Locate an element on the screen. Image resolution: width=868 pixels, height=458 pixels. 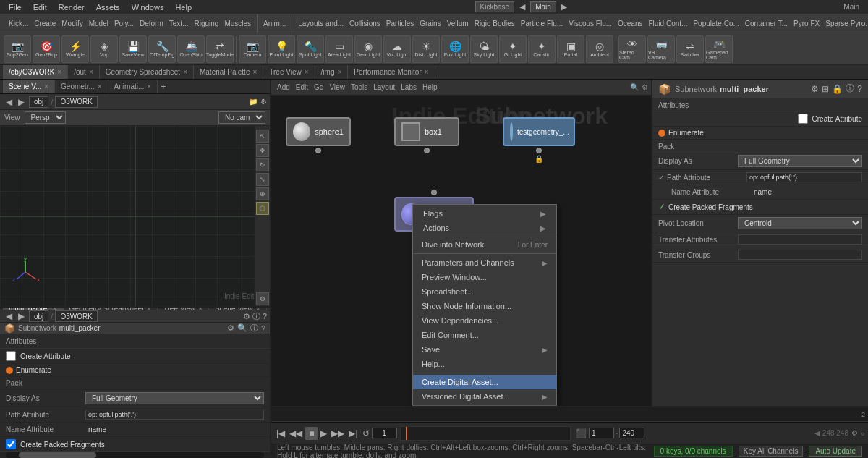
tb-rigging: Rigging is located at coordinates (206, 23).